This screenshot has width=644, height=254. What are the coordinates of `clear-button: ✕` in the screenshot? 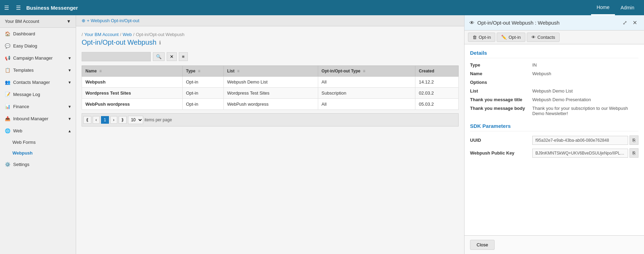 It's located at (172, 57).